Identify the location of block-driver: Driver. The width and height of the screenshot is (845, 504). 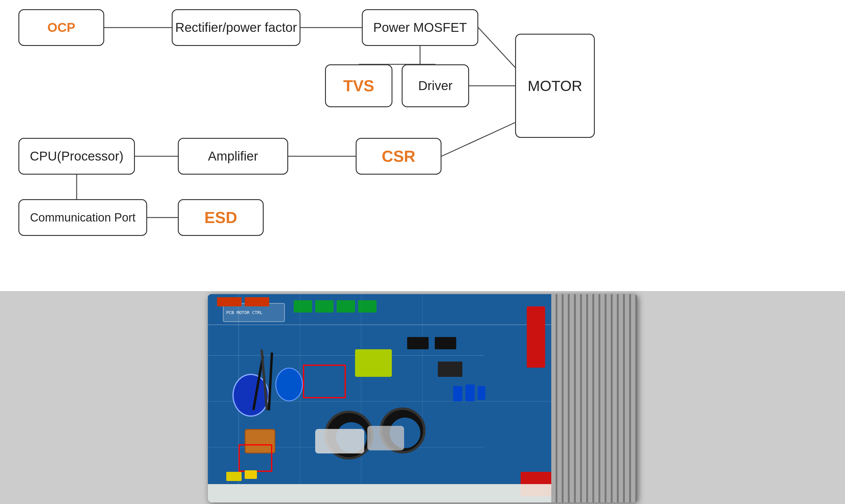
(436, 86).